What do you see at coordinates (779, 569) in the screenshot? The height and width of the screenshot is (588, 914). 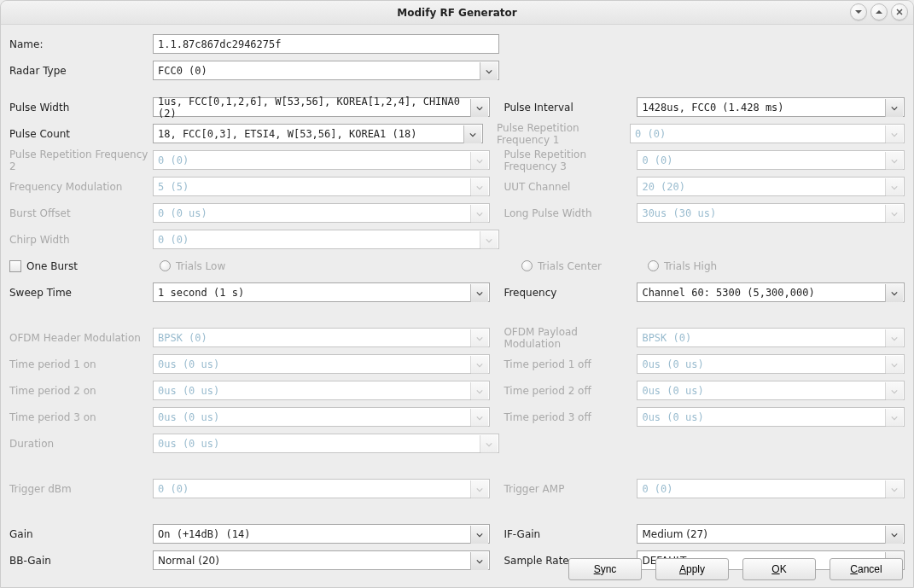 I see `ok-button: OK` at bounding box center [779, 569].